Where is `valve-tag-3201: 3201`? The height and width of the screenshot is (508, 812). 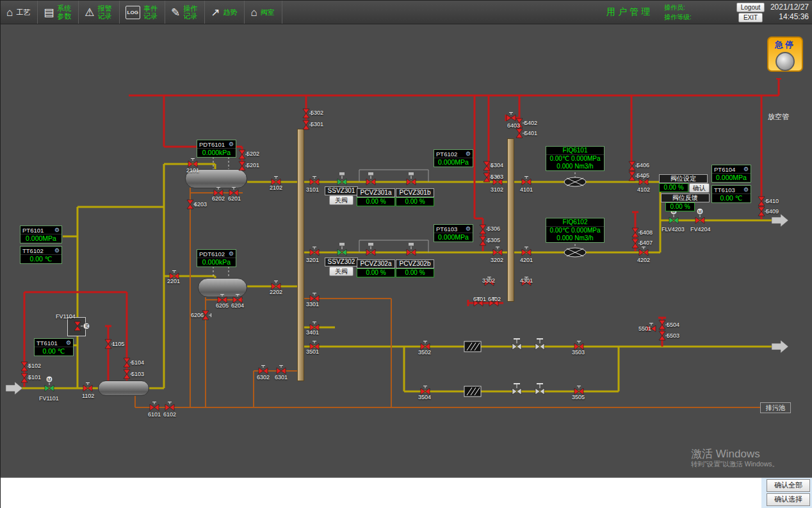 valve-tag-3201: 3201 is located at coordinates (313, 260).